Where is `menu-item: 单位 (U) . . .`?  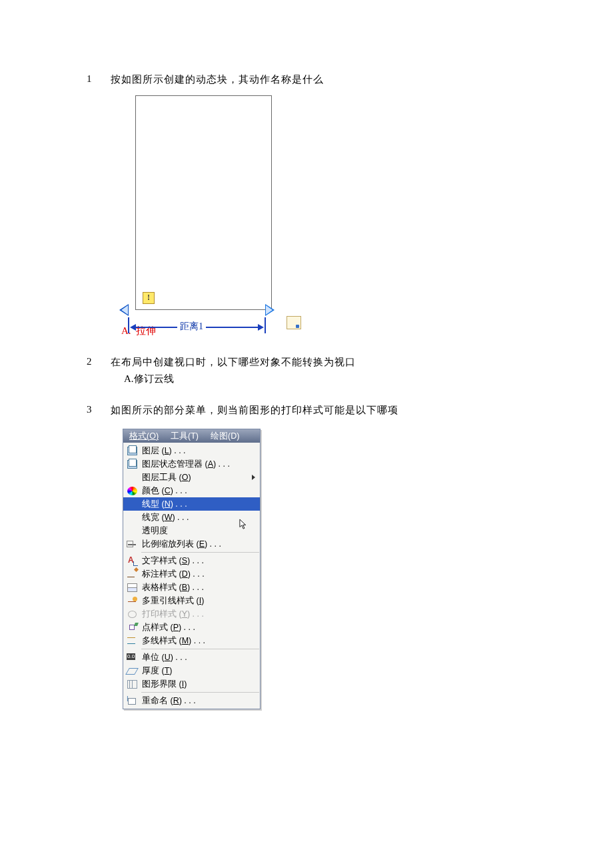 menu-item: 单位 (U) . . . is located at coordinates (192, 657).